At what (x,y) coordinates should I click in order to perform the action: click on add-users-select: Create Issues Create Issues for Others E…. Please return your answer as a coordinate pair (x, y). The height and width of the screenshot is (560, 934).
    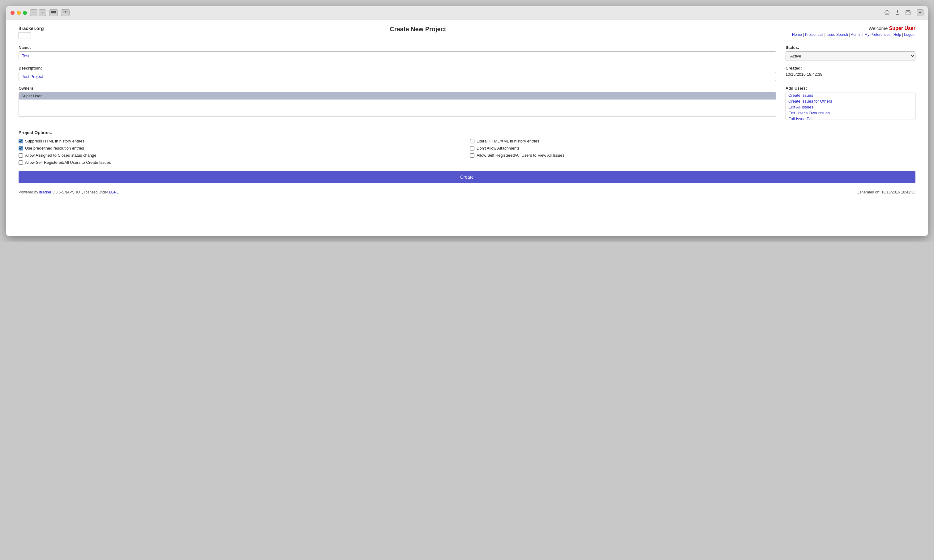
    Looking at the image, I should click on (851, 106).